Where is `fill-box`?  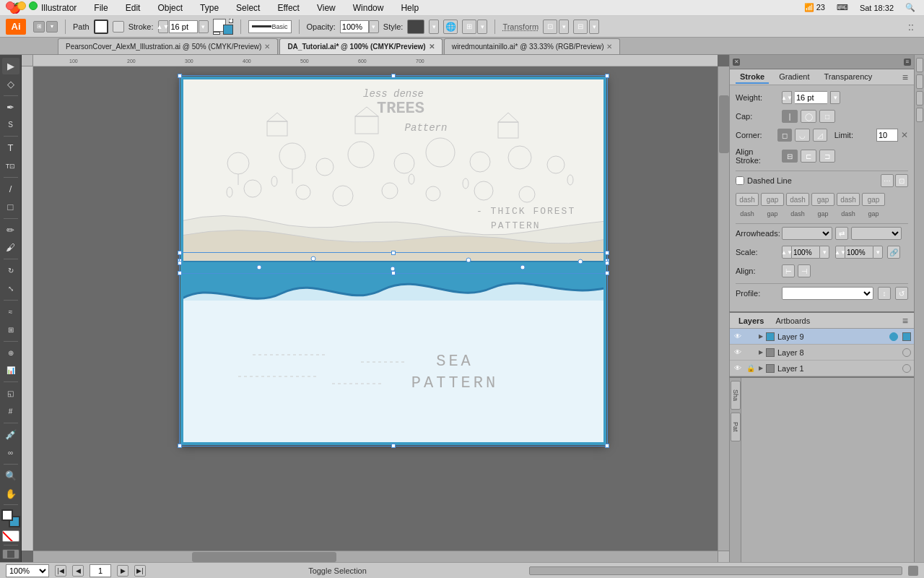
fill-box is located at coordinates (7, 515).